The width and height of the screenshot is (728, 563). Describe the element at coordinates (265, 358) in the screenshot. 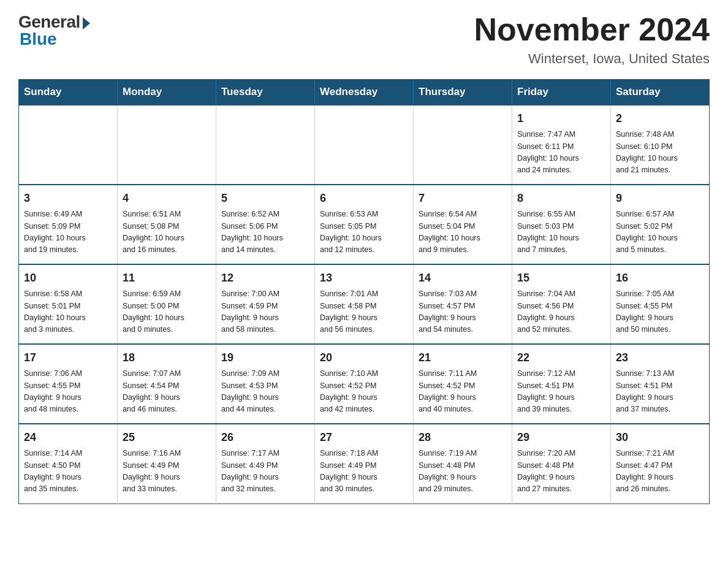

I see `day-number: 19` at that location.